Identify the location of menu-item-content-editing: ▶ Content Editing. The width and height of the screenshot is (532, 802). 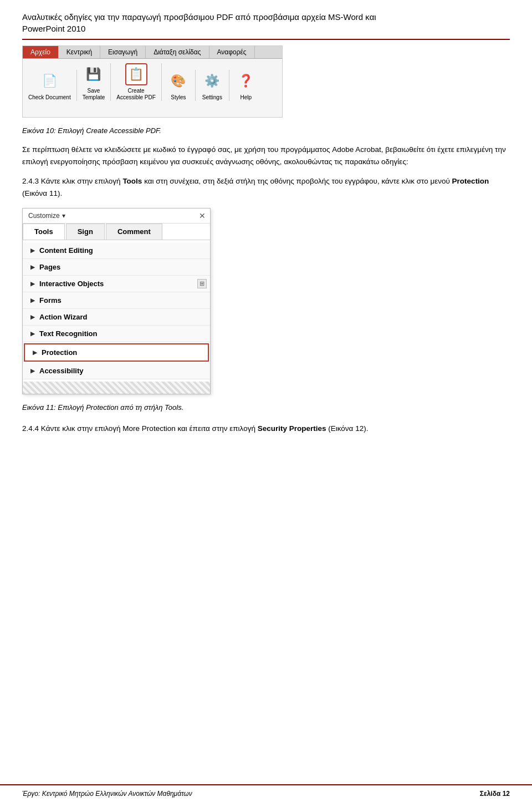
(116, 251).